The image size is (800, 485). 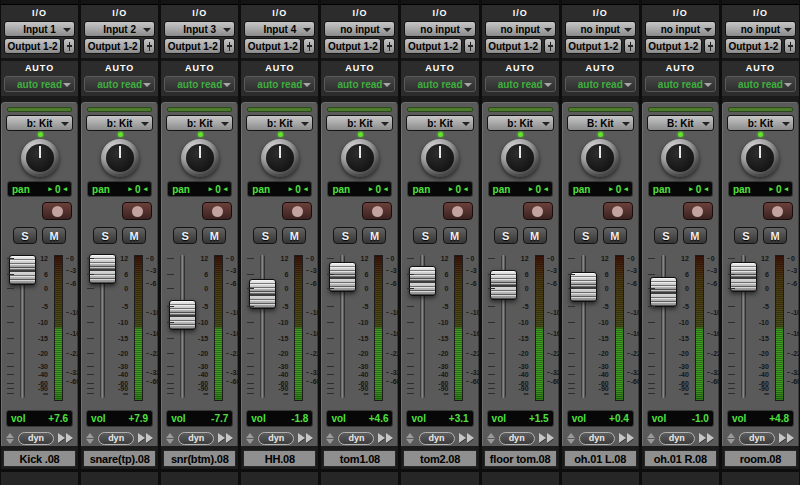 What do you see at coordinates (360, 418) in the screenshot?
I see `volume-display: vol +4.6` at bounding box center [360, 418].